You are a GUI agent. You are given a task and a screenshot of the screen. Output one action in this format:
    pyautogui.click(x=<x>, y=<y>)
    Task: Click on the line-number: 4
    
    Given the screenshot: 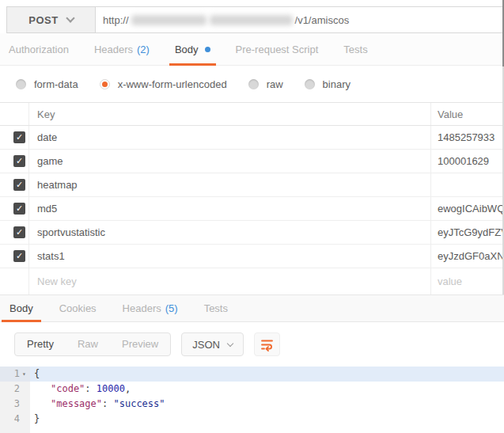 What is the action you would take?
    pyautogui.click(x=9, y=420)
    